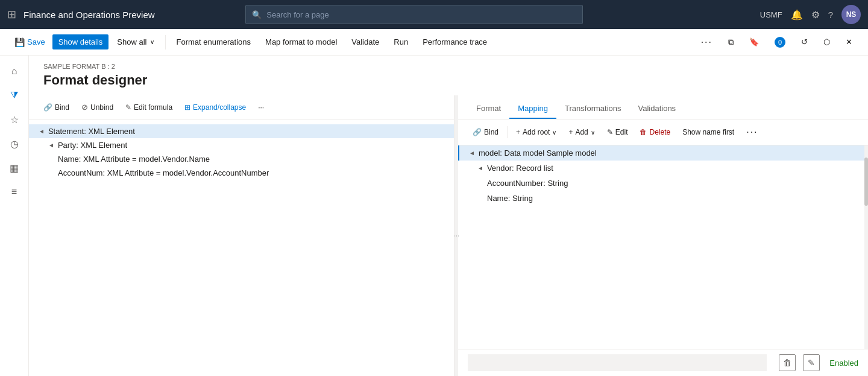  Describe the element at coordinates (520, 168) in the screenshot. I see `mapping-label-2: Vendor: Record list` at that location.